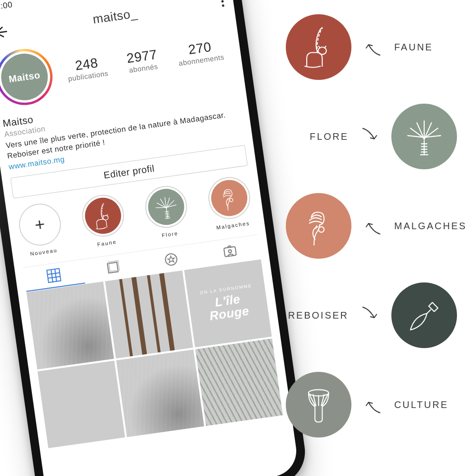 Image resolution: width=476 pixels, height=476 pixels. What do you see at coordinates (171, 259) in the screenshot?
I see `star-circle-icon` at bounding box center [171, 259].